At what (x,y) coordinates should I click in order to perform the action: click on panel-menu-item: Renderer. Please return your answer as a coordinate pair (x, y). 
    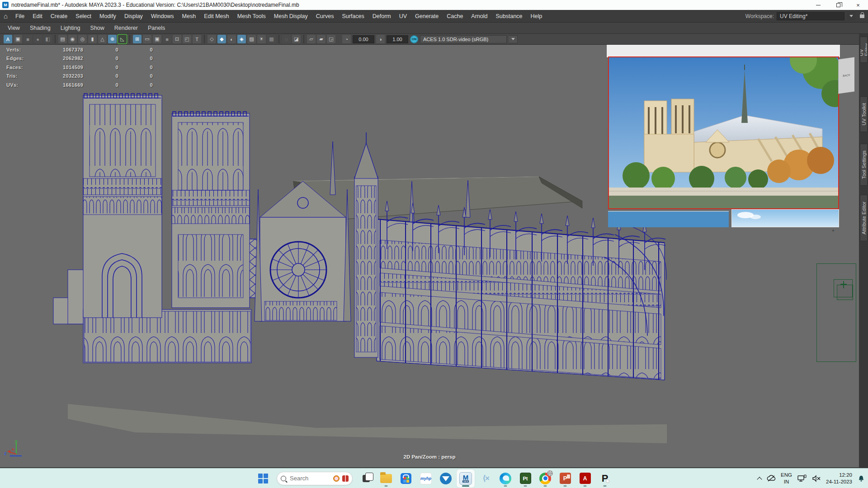
    Looking at the image, I should click on (126, 28).